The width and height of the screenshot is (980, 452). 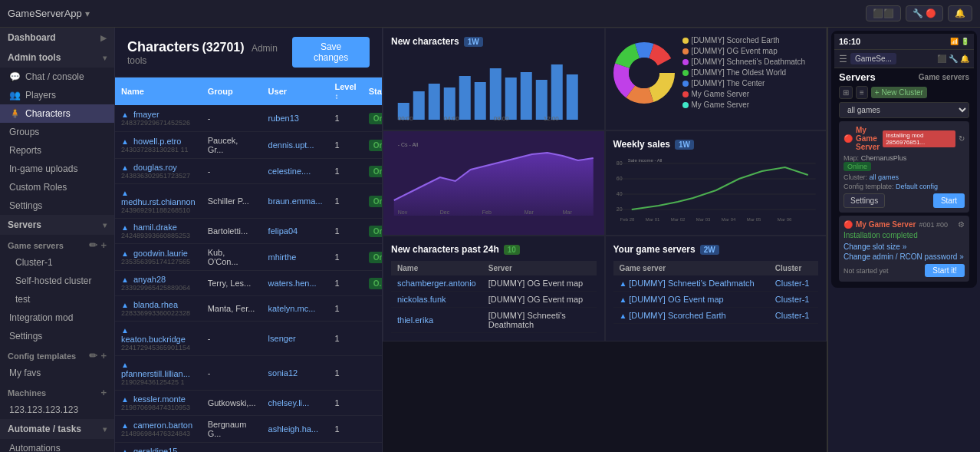 What do you see at coordinates (904, 256) in the screenshot?
I see `mobile-change-admin-link: Change admin / RCON password »` at bounding box center [904, 256].